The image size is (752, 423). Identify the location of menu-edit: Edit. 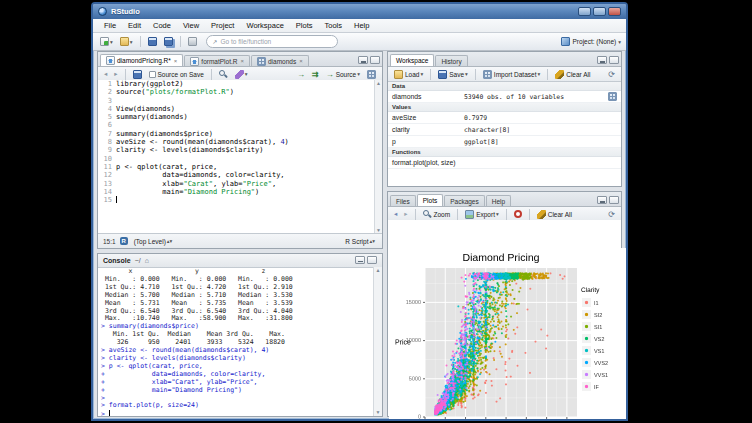
(134, 26).